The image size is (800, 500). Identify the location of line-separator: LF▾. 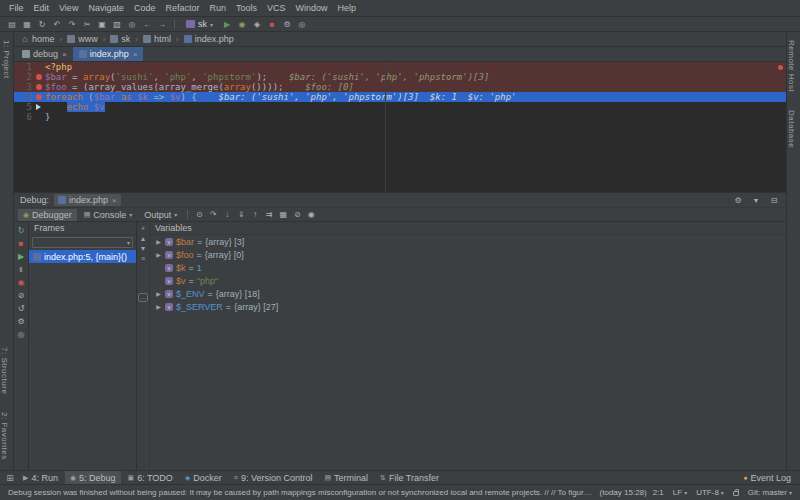
(680, 492).